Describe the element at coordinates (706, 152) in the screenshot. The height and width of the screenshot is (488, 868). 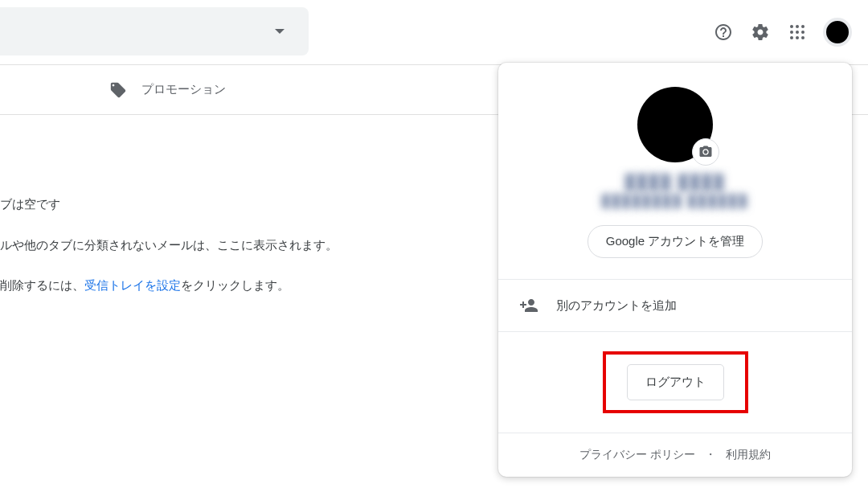
I see `change-photo-button` at that location.